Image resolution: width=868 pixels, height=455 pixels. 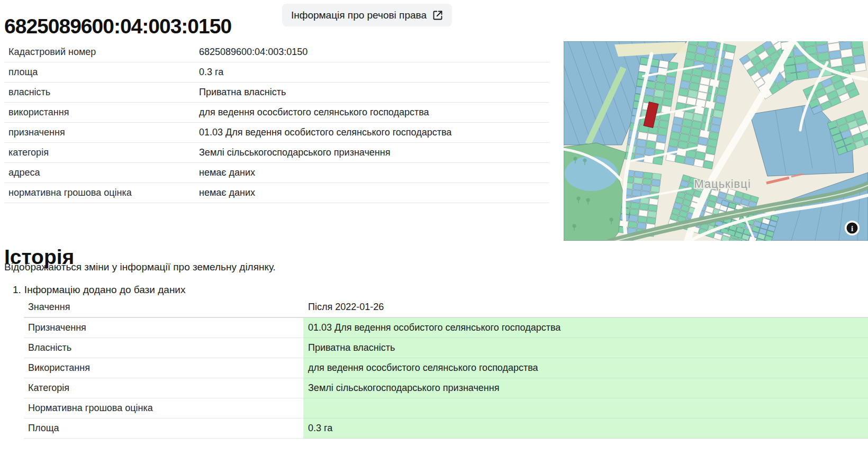 I want to click on history-item-title: 1.Інформацію додано до бази даних, so click(x=99, y=290).